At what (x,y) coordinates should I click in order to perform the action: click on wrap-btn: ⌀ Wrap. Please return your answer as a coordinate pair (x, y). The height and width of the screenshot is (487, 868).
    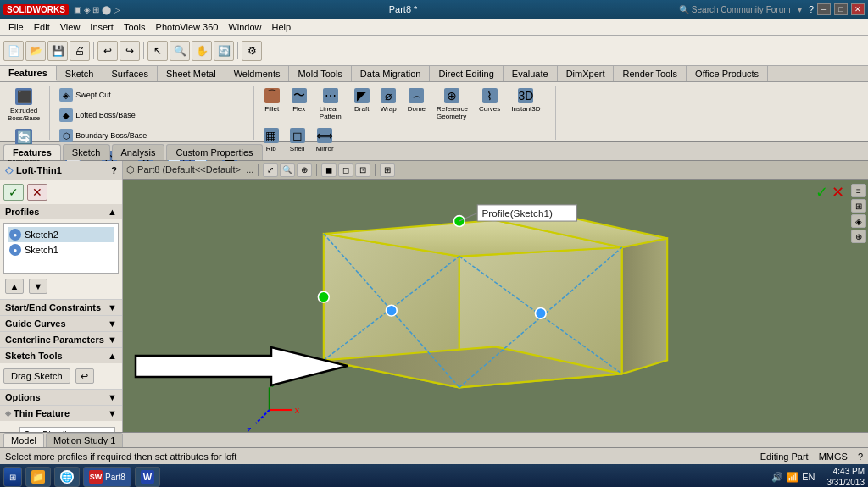
    Looking at the image, I should click on (388, 104).